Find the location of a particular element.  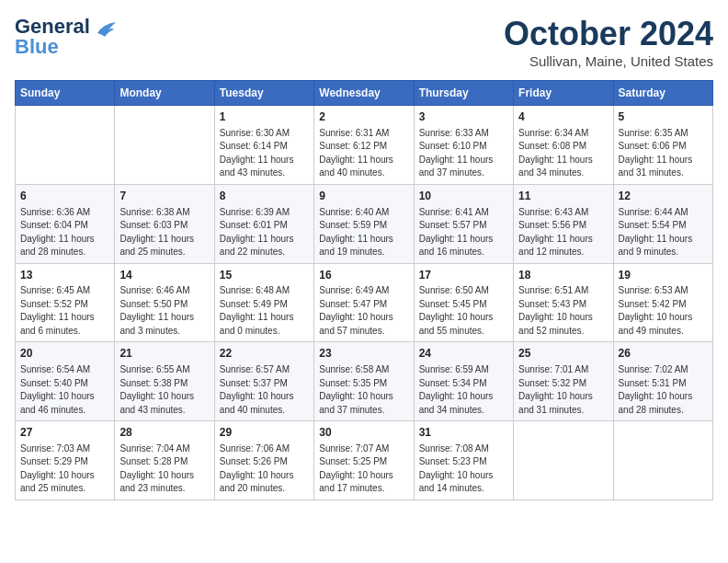

logo: General Blue is located at coordinates (65, 37).